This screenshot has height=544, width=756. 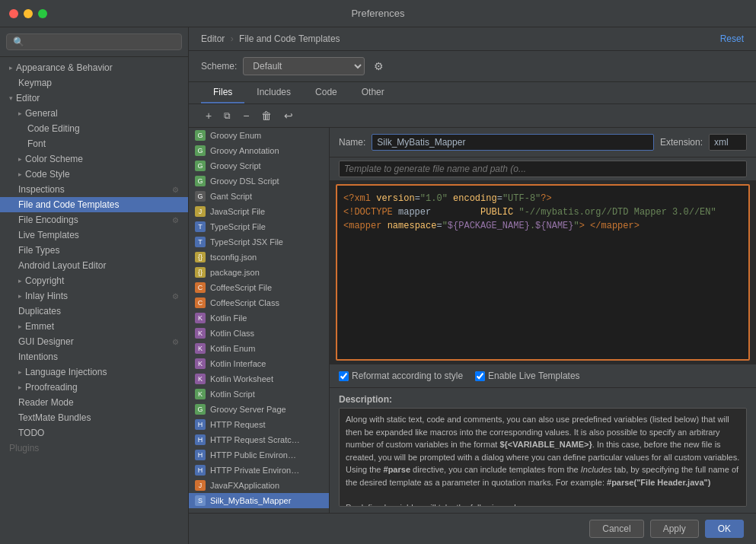 What do you see at coordinates (233, 394) in the screenshot?
I see `file-item-name: Kotlin Script` at bounding box center [233, 394].